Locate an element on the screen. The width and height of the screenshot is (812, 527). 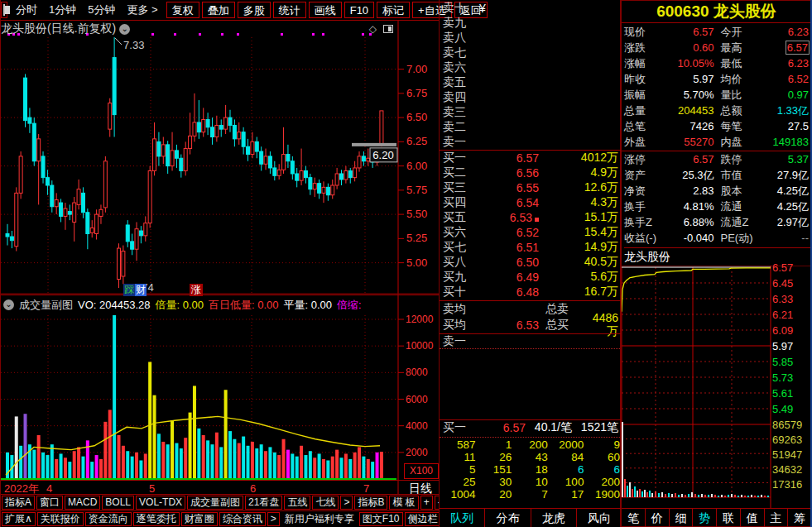
queue-cell: 7 is located at coordinates (531, 495).